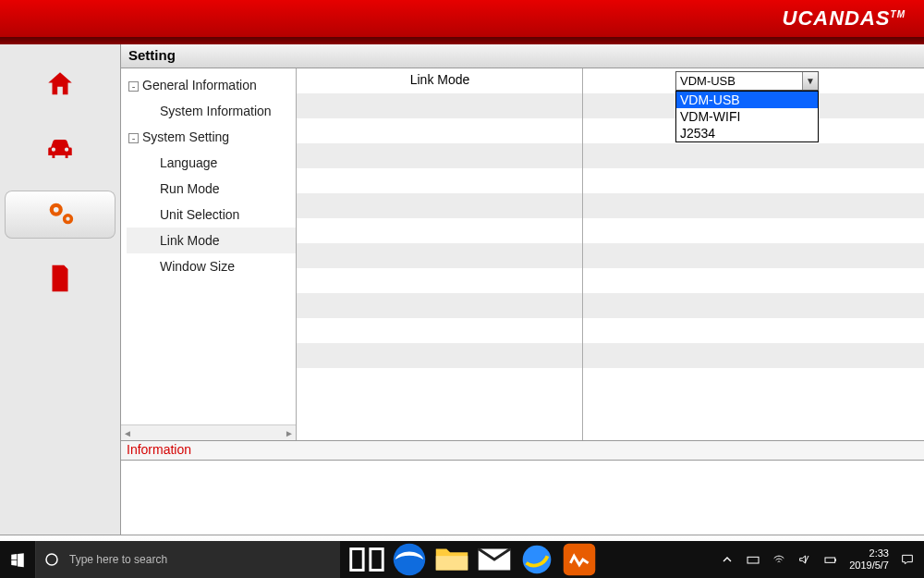  I want to click on taskbar-clock: 2:33 2019/5/7, so click(869, 560).